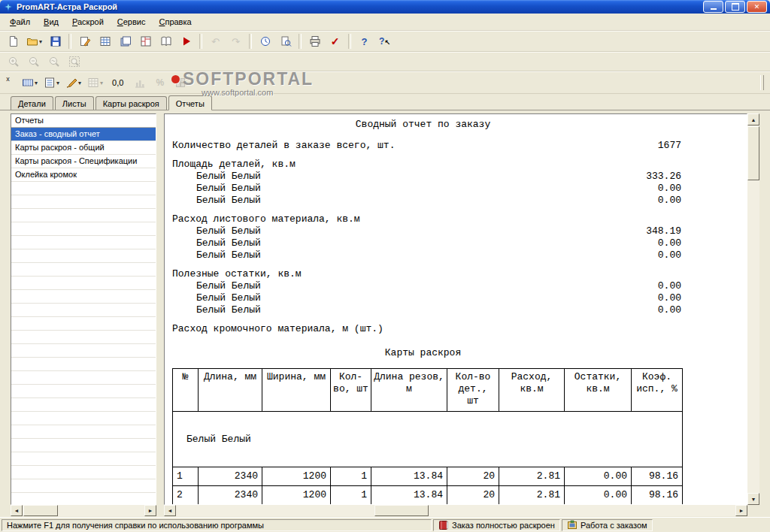  I want to click on report-hscrollbar: ◄ ►, so click(456, 511).